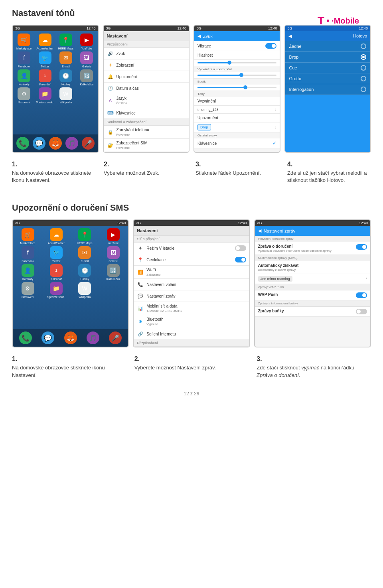 This screenshot has height=588, width=383. I want to click on step-1-4: 4. Zde si už jen stačí vybrat melodii a …, so click(329, 172).